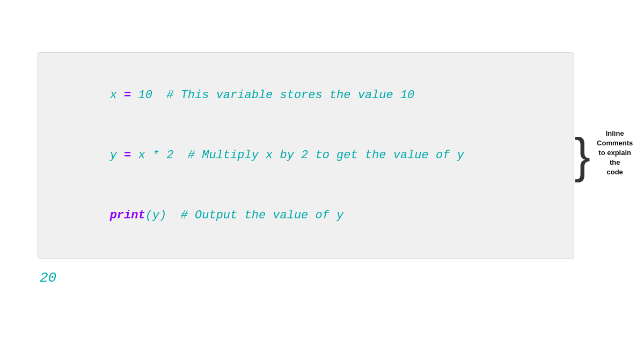 The height and width of the screenshot is (338, 644). Describe the element at coordinates (128, 156) in the screenshot. I see `code-equals-2: =` at that location.